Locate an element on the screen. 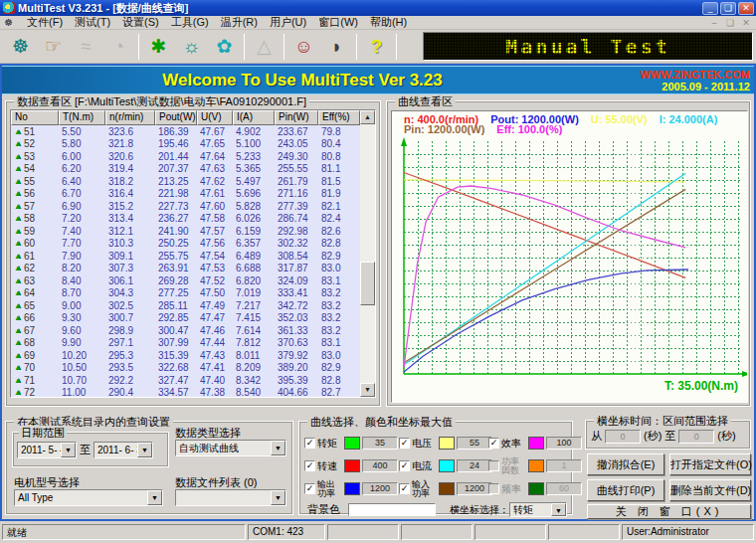 This screenshot has height=543, width=756. close-window-button: 关 闭 窗 口(X) is located at coordinates (668, 511).